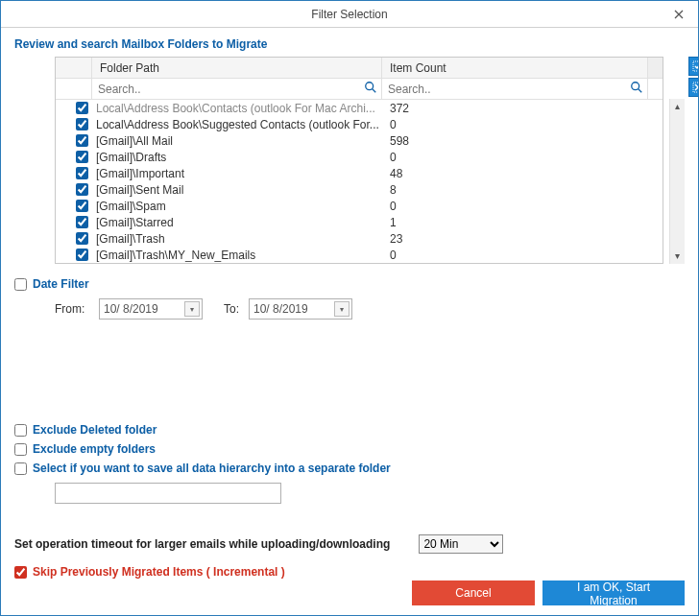 The image size is (699, 616). I want to click on separate-folder-input, so click(168, 493).